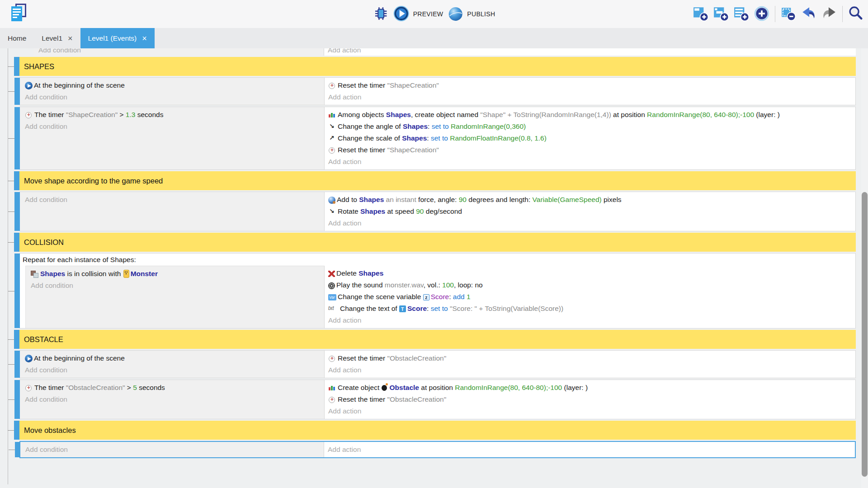  I want to click on text-part: Change the text of, so click(370, 308).